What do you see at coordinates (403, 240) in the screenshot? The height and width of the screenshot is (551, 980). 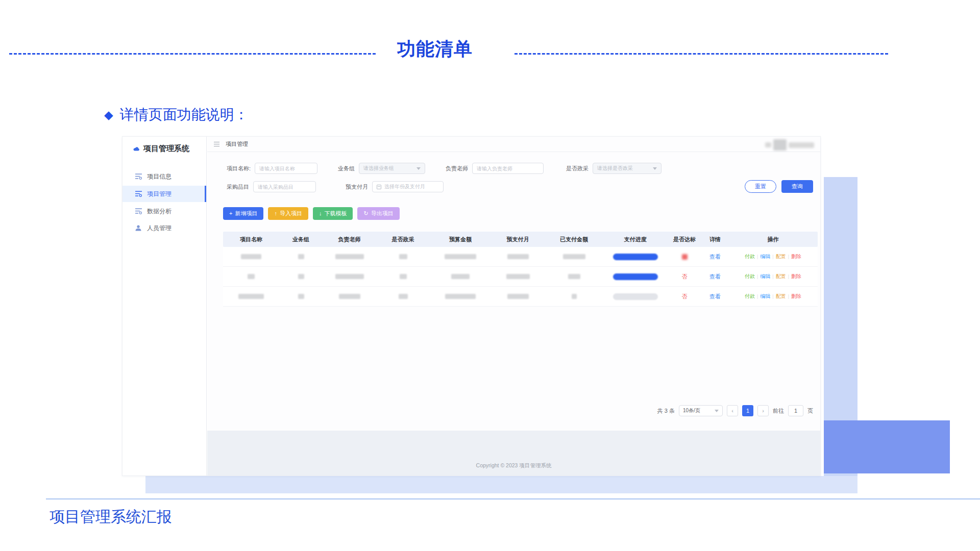 I see `table-header-cell: 是否政采` at bounding box center [403, 240].